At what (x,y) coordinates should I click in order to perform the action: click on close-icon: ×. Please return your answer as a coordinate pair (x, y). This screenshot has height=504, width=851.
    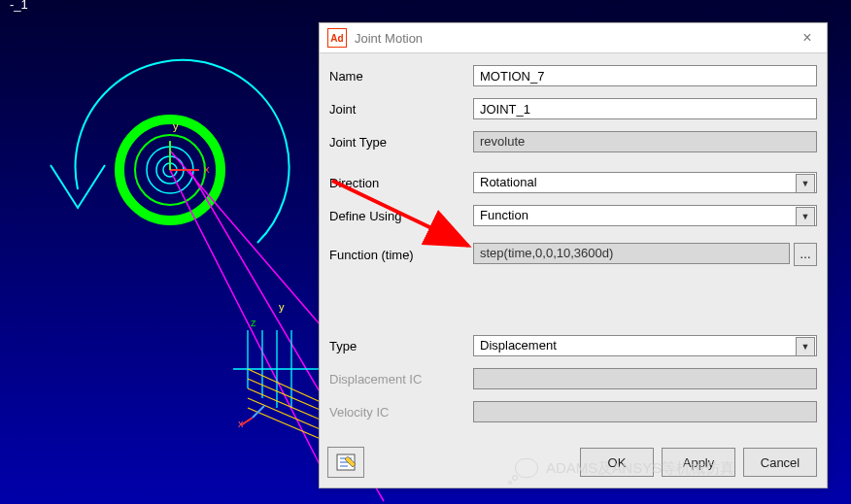
    Looking at the image, I should click on (807, 38).